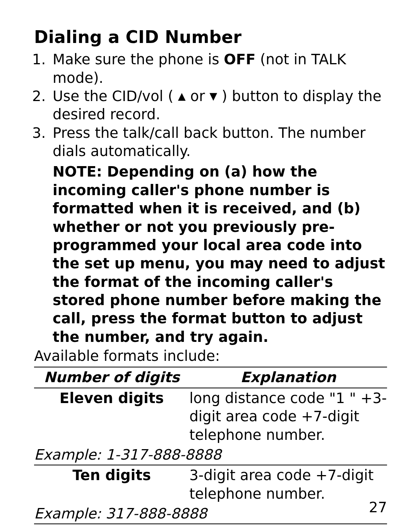  Describe the element at coordinates (138, 60) in the screenshot. I see `step-1-text-a: Make sure the phone is` at that location.